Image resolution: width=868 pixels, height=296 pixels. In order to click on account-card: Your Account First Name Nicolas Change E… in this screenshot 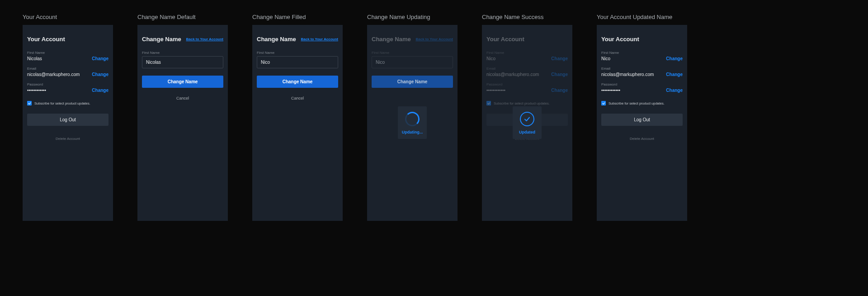, I will do `click(68, 123)`.